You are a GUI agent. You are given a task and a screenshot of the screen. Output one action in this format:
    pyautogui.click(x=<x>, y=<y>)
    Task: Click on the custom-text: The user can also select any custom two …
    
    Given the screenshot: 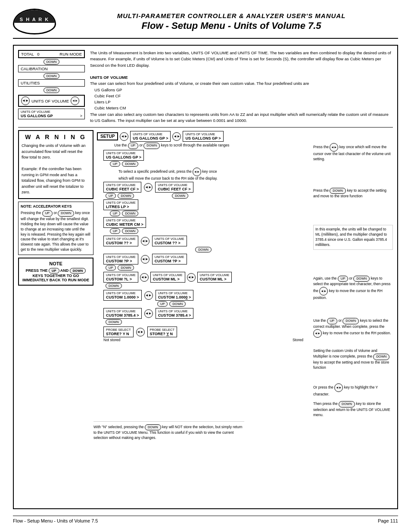 What is the action you would take?
    pyautogui.click(x=241, y=118)
    